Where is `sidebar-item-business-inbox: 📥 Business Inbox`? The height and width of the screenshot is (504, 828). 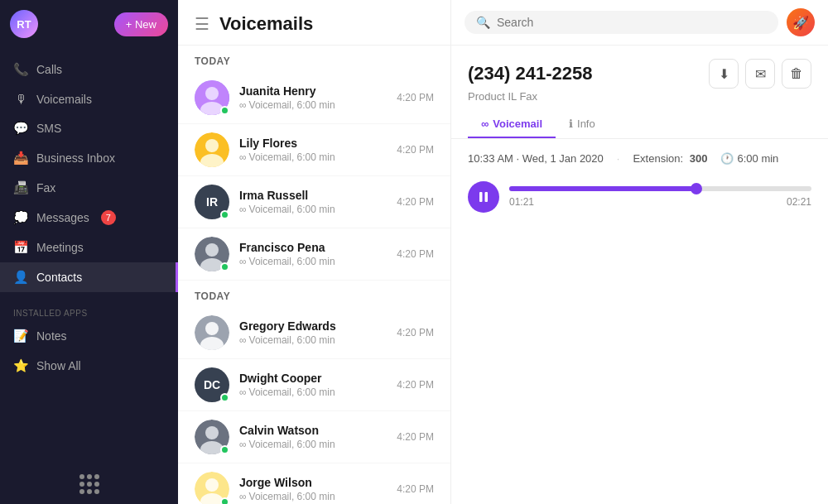 sidebar-item-business-inbox: 📥 Business Inbox is located at coordinates (89, 158).